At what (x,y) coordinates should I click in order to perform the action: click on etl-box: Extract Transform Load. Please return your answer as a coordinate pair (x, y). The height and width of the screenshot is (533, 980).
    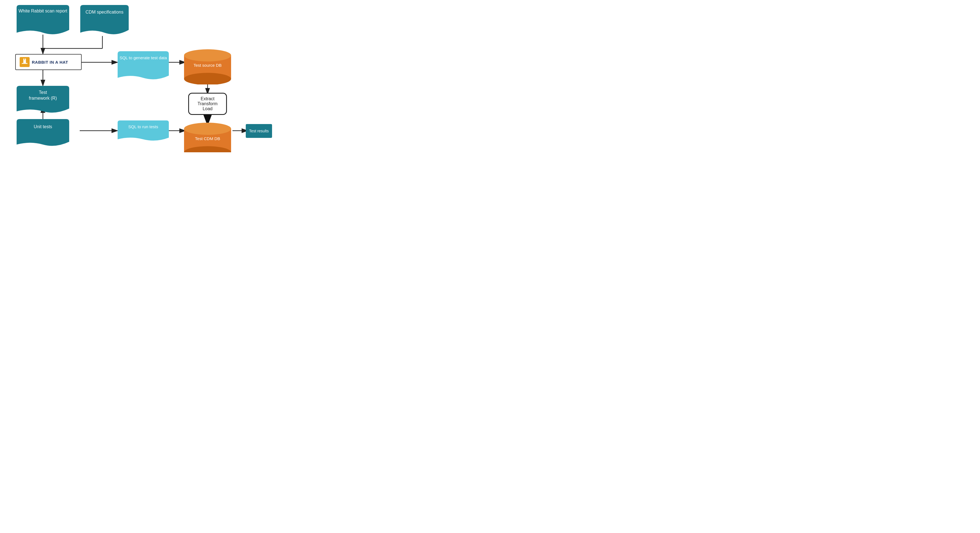
    Looking at the image, I should click on (208, 104).